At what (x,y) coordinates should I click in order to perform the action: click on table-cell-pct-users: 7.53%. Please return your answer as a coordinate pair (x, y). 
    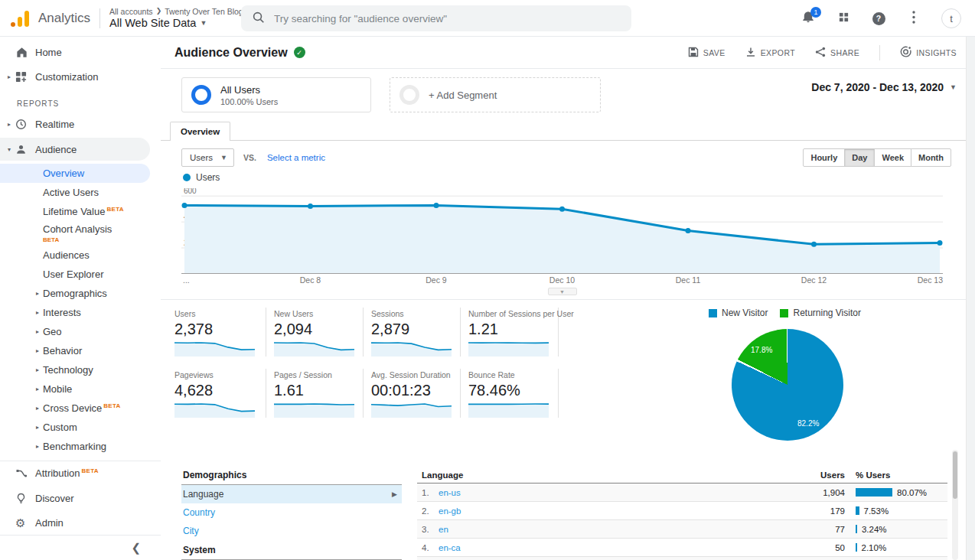
    Looking at the image, I should click on (899, 511).